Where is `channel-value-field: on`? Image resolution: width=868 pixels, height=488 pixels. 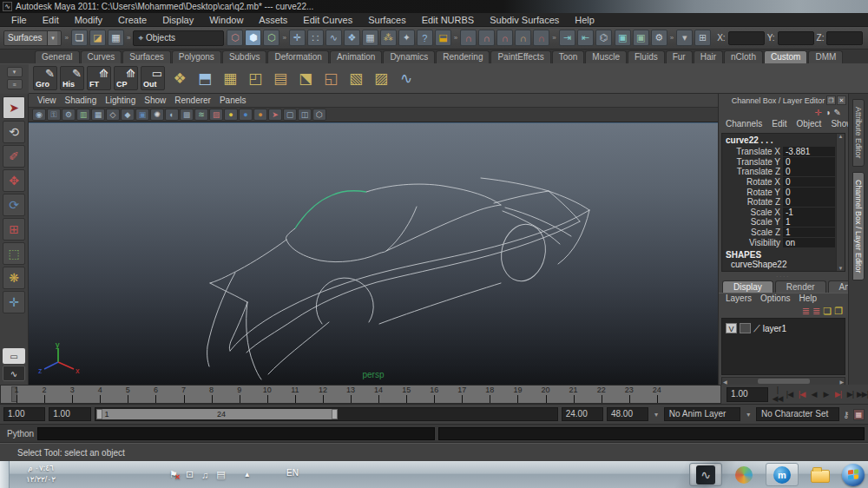 channel-value-field: on is located at coordinates (809, 243).